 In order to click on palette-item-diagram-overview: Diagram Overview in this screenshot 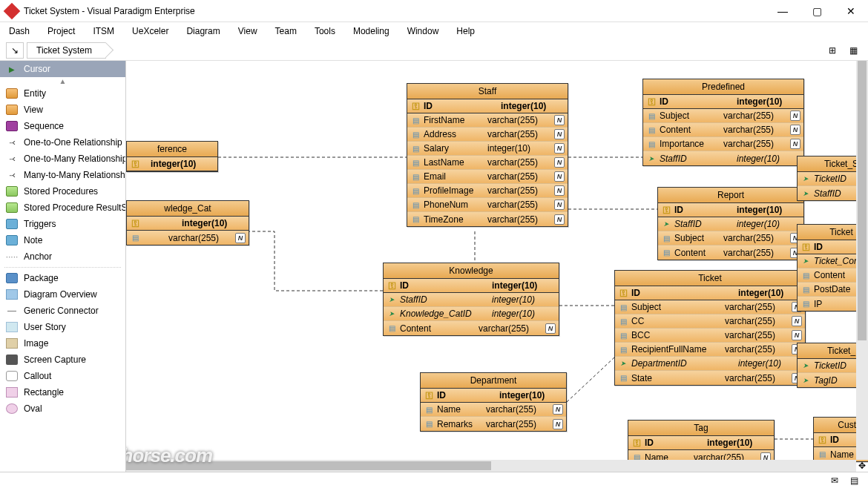, I will do `click(62, 294)`.